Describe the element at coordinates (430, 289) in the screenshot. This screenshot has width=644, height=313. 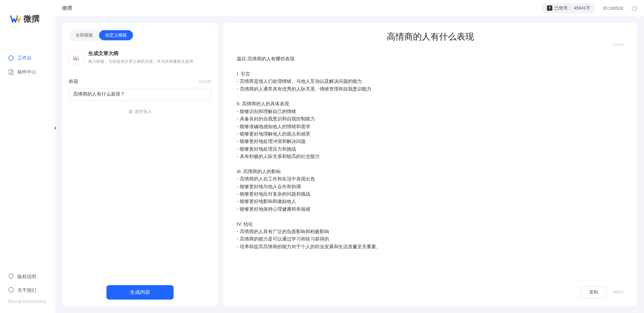
I see `article-footer: 复制 404字` at that location.